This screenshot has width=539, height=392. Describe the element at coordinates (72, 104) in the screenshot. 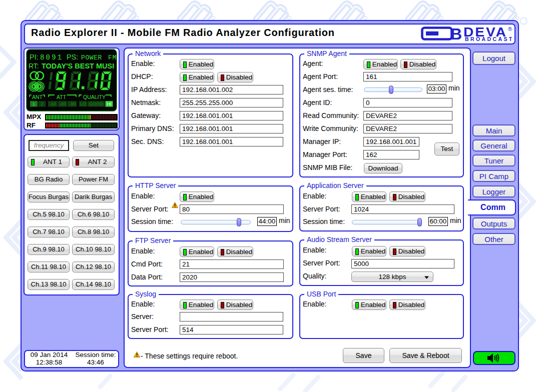

I see `svg-text: -30` at that location.